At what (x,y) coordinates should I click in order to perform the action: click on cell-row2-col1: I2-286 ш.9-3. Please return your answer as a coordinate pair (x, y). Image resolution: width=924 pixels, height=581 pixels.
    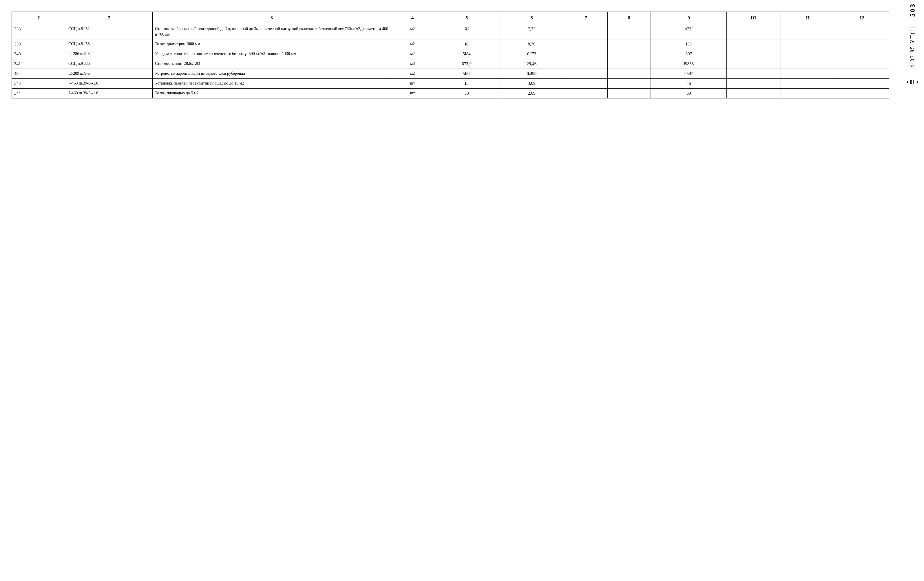
    Looking at the image, I should click on (109, 54).